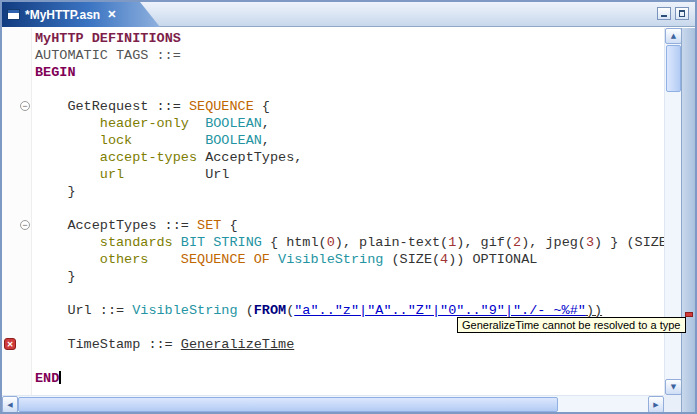 This screenshot has width=697, height=414. Describe the element at coordinates (144, 124) in the screenshot. I see `code-token: header-only` at that location.